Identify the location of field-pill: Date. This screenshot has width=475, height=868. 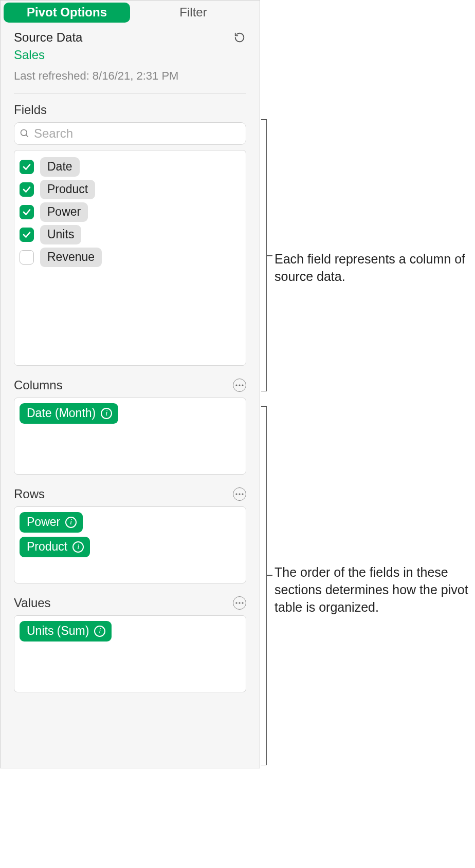
(60, 167).